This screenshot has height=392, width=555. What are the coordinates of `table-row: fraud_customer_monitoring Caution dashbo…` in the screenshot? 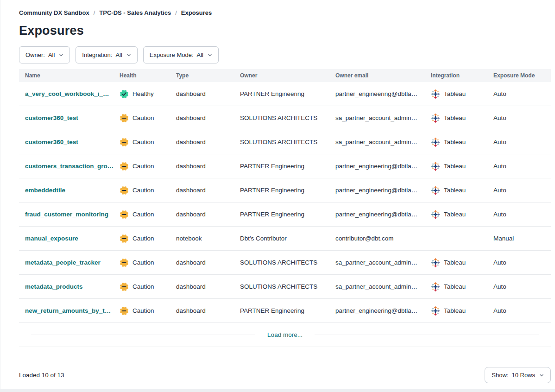 It's located at (285, 215).